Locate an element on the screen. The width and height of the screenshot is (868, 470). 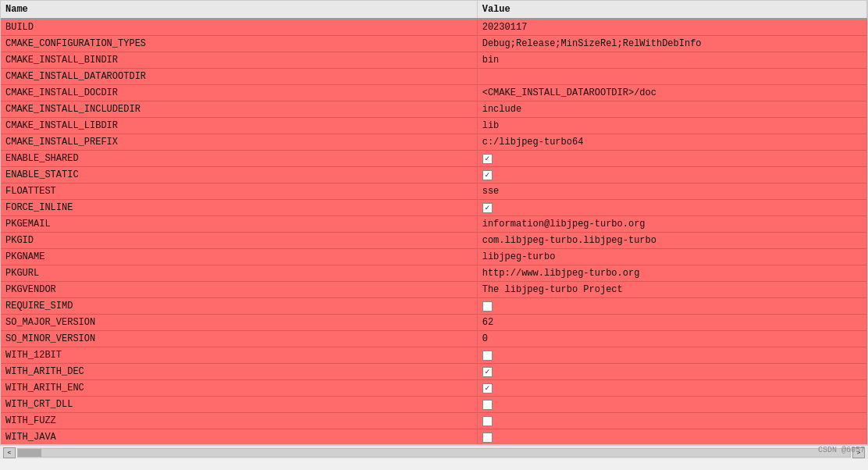
row-value-cell: sse is located at coordinates (671, 192).